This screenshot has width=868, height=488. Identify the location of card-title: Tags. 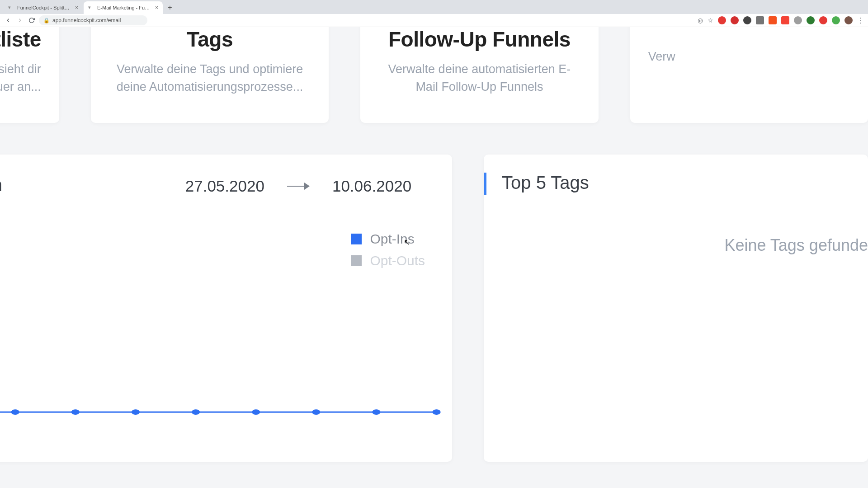
(210, 39).